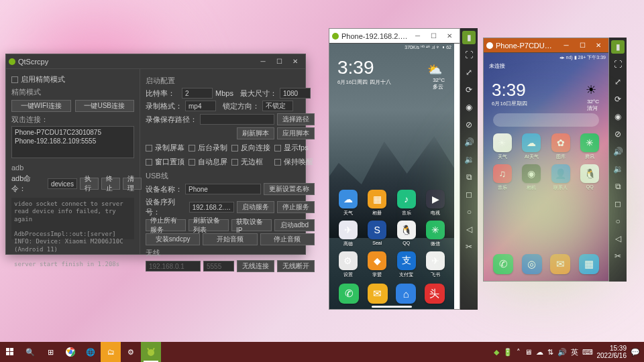 This screenshot has height=362, width=644. Describe the element at coordinates (529, 352) in the screenshot. I see `tray-monitor-icon: 🖥` at that location.